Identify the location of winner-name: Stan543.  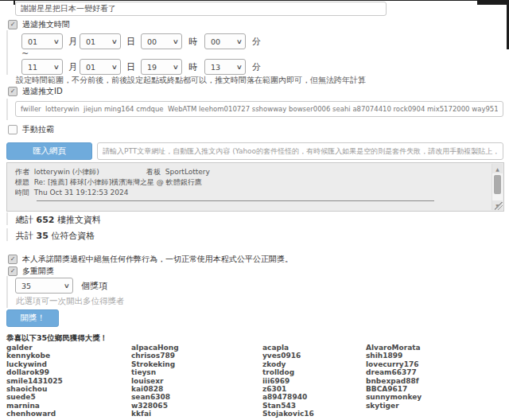
(288, 406).